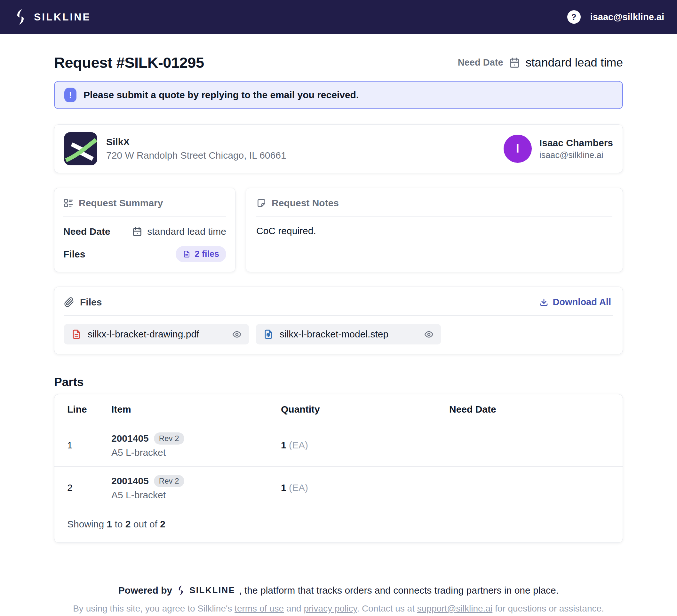  Describe the element at coordinates (399, 590) in the screenshot. I see `powered-by-suffix: , the platform that tracks orders and co…` at that location.